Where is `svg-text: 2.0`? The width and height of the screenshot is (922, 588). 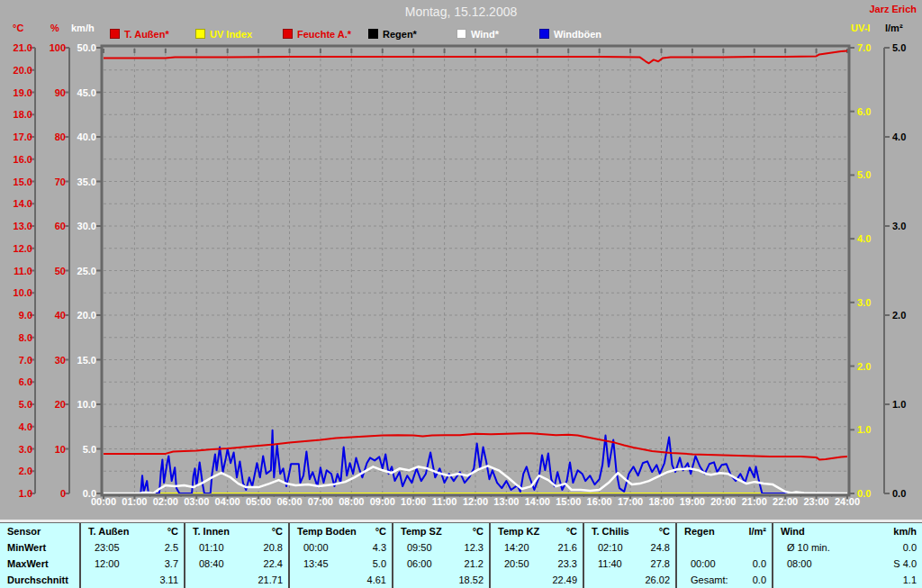 svg-text: 2.0 is located at coordinates (25, 471).